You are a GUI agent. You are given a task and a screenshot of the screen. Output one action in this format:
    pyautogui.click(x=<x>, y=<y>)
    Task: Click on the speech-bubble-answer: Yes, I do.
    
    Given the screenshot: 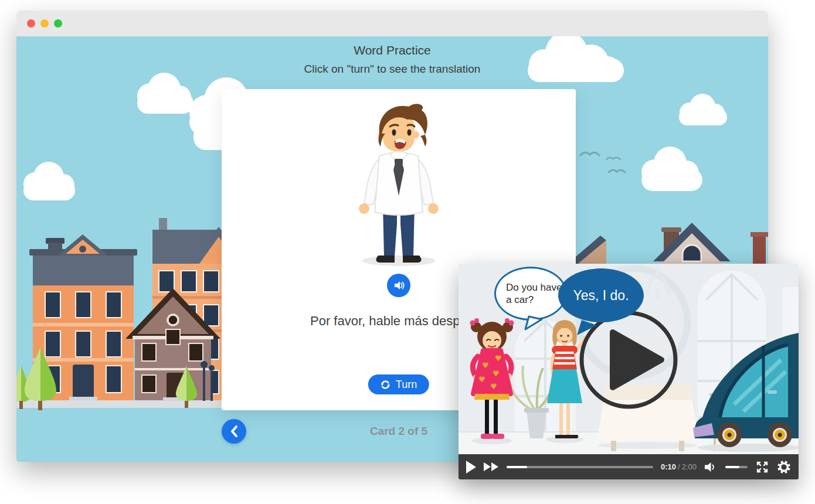 What is the action you would take?
    pyautogui.click(x=601, y=295)
    